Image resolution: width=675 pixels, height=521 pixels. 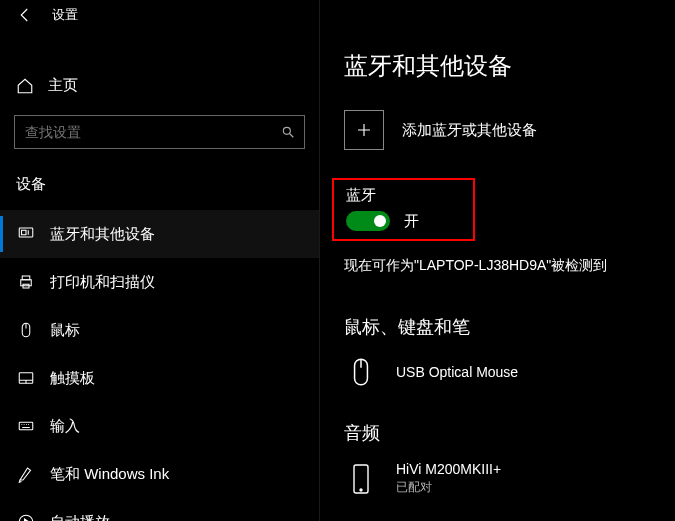 I want to click on printer-icon, so click(x=26, y=282).